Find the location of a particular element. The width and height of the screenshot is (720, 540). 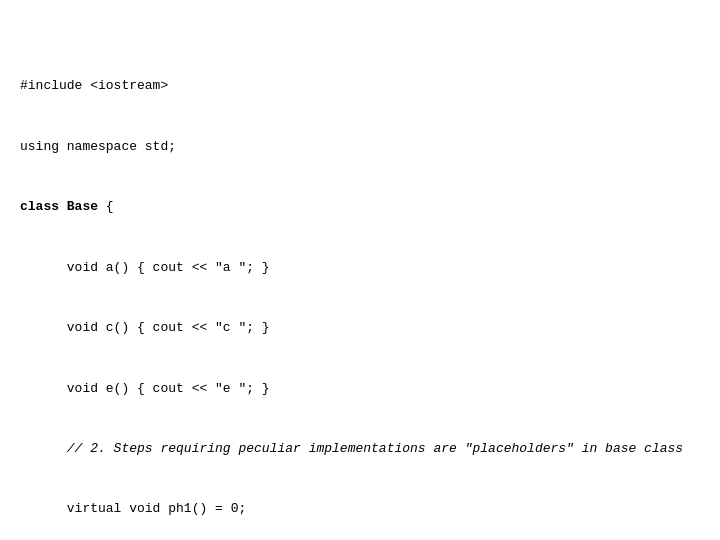

code-line: void e() { cout << "e "; } is located at coordinates (360, 389).